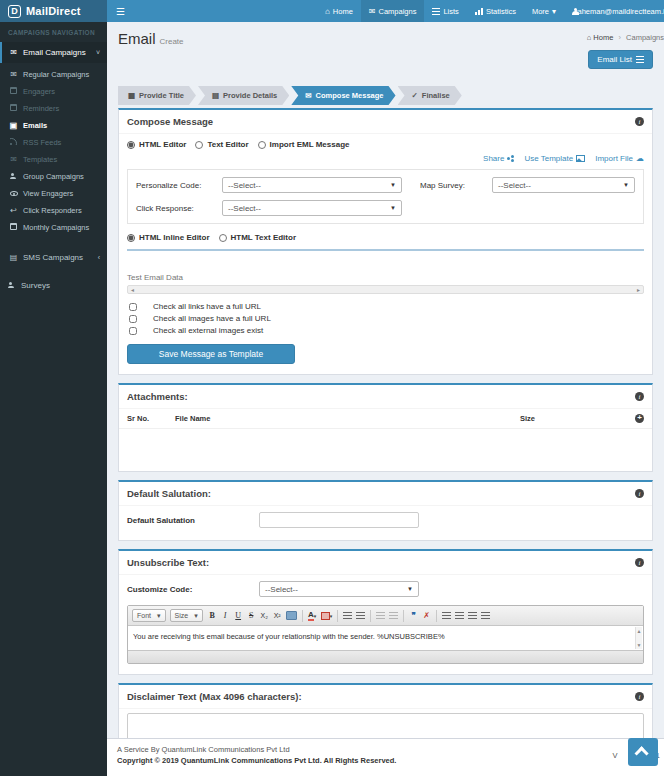 This screenshot has width=664, height=776. What do you see at coordinates (380, 616) in the screenshot?
I see `outdent-icon` at bounding box center [380, 616].